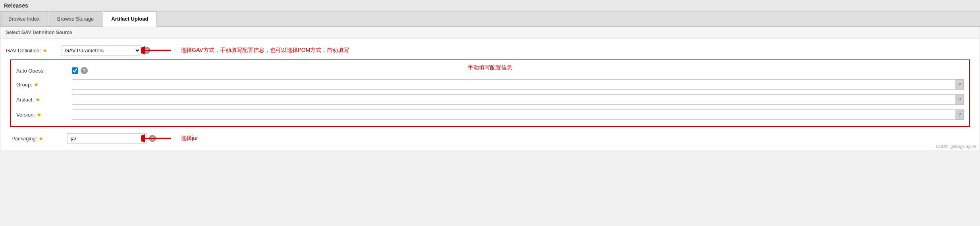 Image resolution: width=980 pixels, height=226 pixels. What do you see at coordinates (44, 84) in the screenshot?
I see `group-label: Group: ★` at bounding box center [44, 84].